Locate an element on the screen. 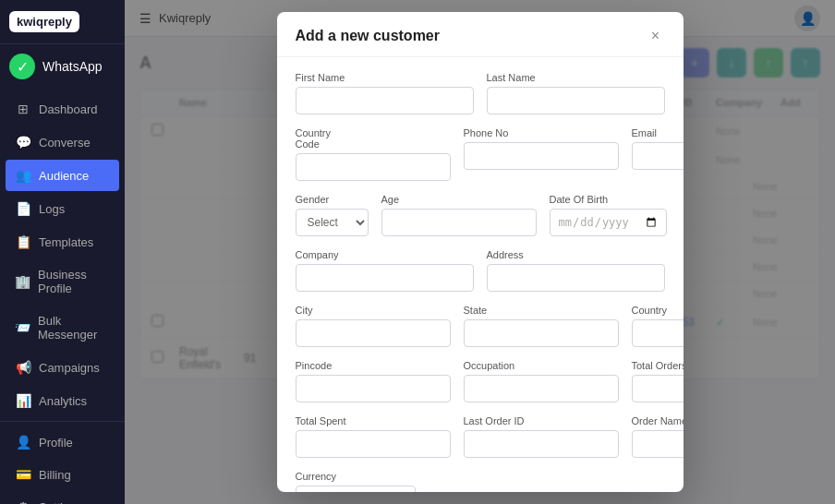 Image resolution: width=835 pixels, height=504 pixels. order-name-field: Order Name is located at coordinates (658, 437).